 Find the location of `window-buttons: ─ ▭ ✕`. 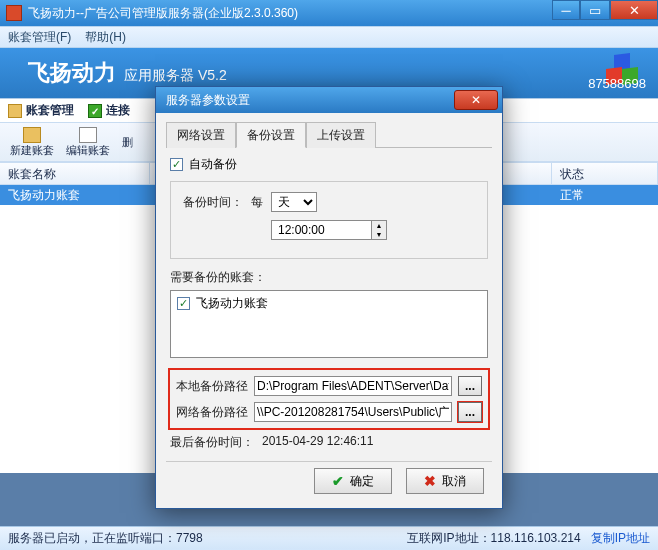

window-buttons: ─ ▭ ✕ is located at coordinates (605, 13).